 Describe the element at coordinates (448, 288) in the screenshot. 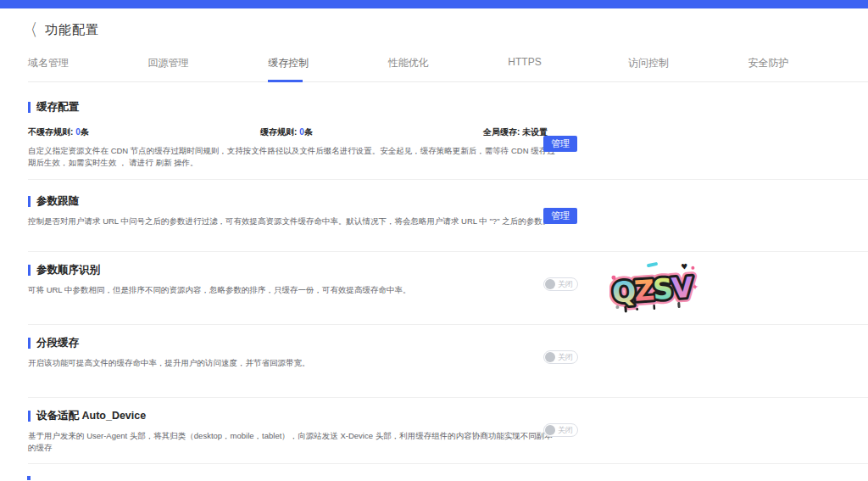

I see `section-param-order: 参数顺序识别 可将 URL 中参数相同，但是排序不同的资源内容，忽略参数的排序，…` at that location.